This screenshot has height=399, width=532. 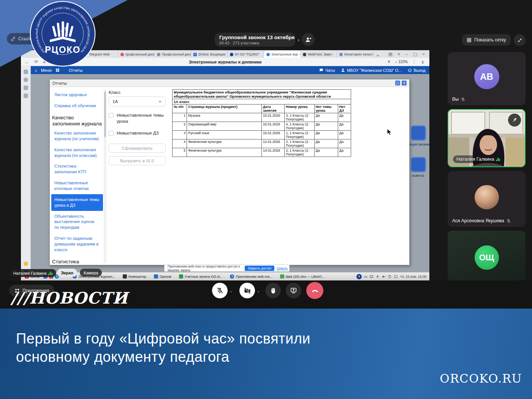 I want to click on participant-tile-speaking: Наталия Галкина, so click(x=486, y=138).